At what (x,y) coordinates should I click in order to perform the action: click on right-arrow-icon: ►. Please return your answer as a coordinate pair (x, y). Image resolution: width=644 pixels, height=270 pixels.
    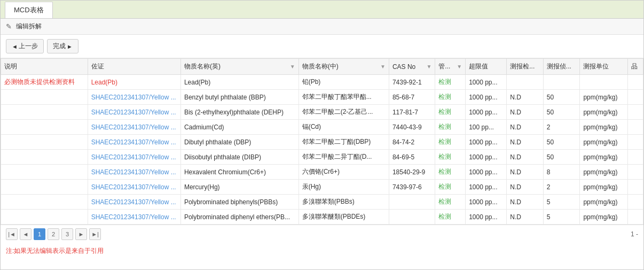
    Looking at the image, I should click on (69, 47).